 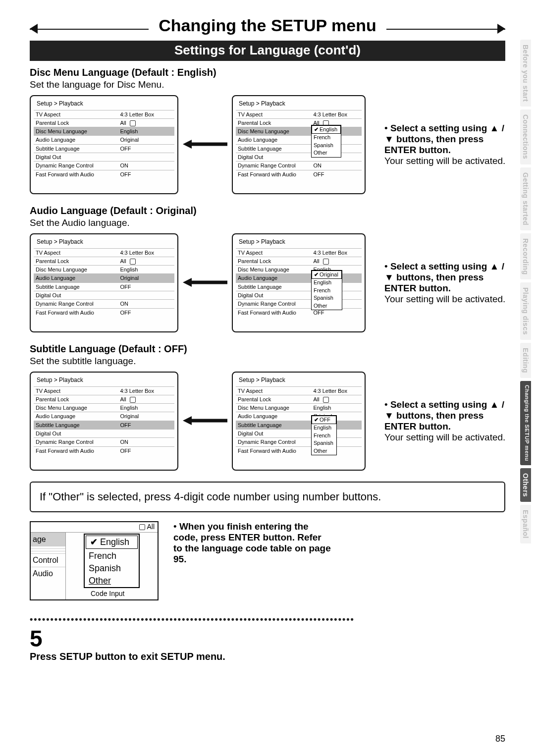 What do you see at coordinates (501, 29) in the screenshot?
I see `chevron-right-icon` at bounding box center [501, 29].